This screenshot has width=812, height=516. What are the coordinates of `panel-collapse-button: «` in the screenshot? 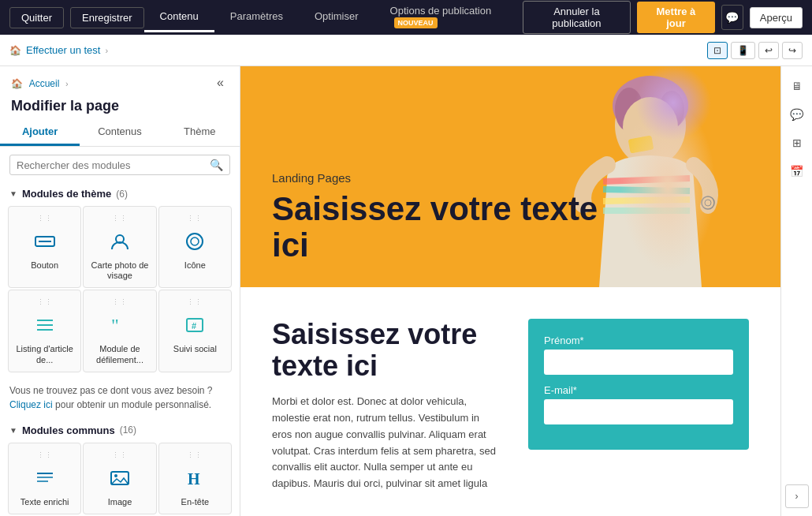 It's located at (221, 83).